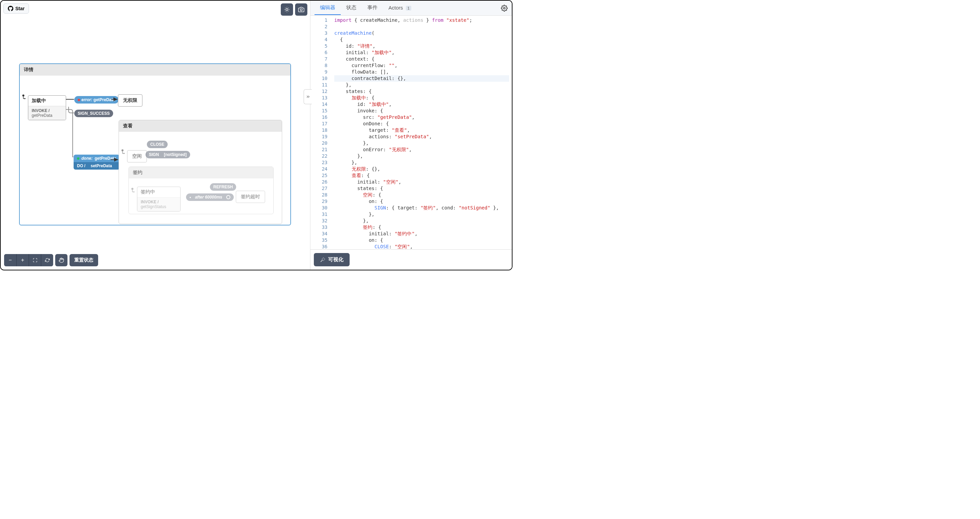 The width and height of the screenshot is (980, 519). I want to click on transition-close: CLOSE, so click(158, 144).